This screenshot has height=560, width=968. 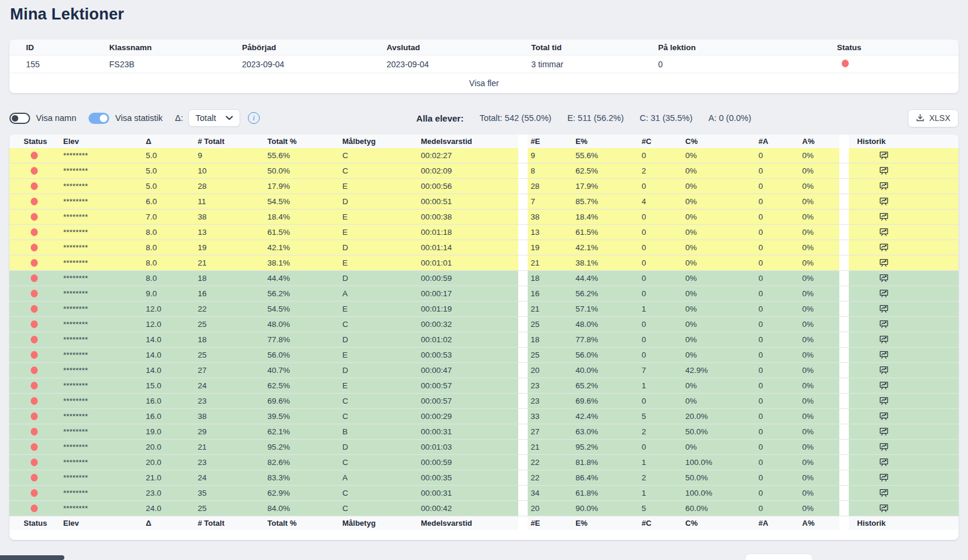 What do you see at coordinates (484, 340) in the screenshot?
I see `student-row: ********14.01877.8%D00:01:021877.8%00%00…` at bounding box center [484, 340].